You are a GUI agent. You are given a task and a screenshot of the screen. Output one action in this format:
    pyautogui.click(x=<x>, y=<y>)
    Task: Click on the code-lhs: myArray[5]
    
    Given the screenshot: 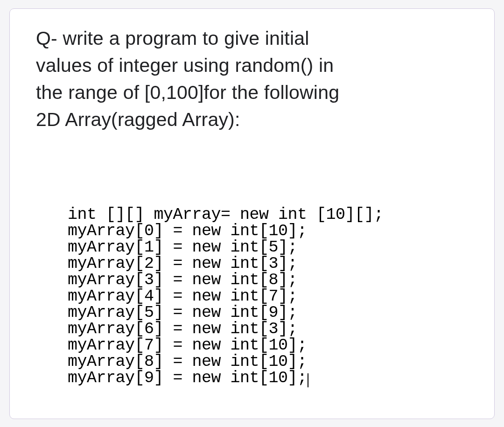 What is the action you would take?
    pyautogui.click(x=116, y=313)
    